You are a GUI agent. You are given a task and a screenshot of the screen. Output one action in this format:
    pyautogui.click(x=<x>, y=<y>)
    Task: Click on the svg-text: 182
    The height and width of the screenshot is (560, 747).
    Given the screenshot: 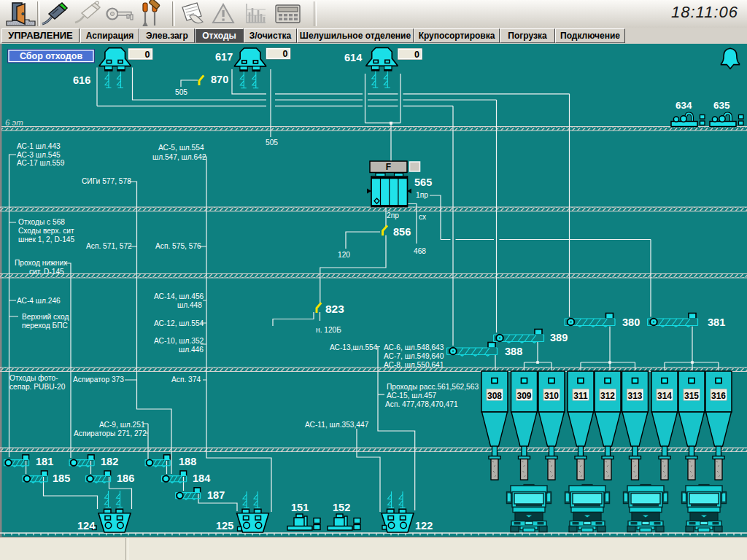 What is the action you would take?
    pyautogui.click(x=109, y=462)
    